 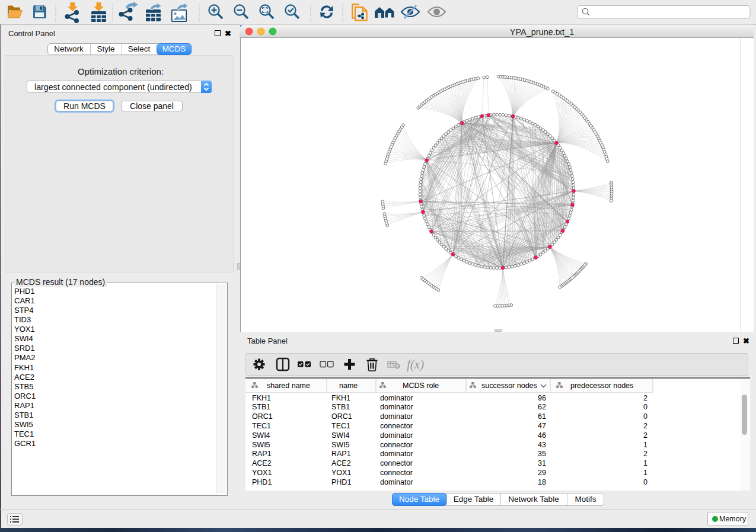 What do you see at coordinates (421, 386) in the screenshot?
I see `svg-text: MCDS role` at bounding box center [421, 386].